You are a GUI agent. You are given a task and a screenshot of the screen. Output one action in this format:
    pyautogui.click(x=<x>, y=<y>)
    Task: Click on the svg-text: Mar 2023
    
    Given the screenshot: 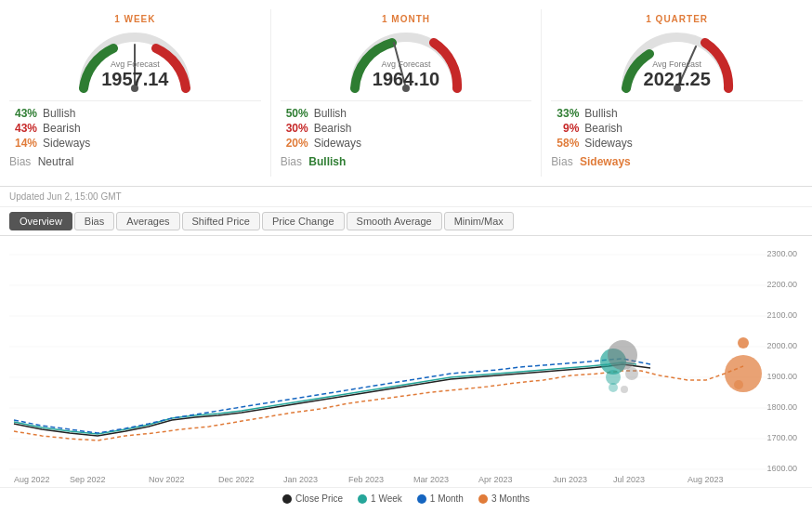 What is the action you would take?
    pyautogui.click(x=431, y=480)
    